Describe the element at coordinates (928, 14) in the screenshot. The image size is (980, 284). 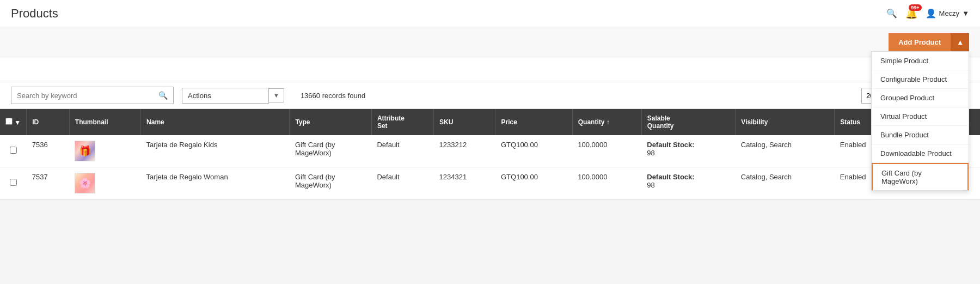
I see `top-bar-right: 🔍 🔔 99+ 👤 Meczy ▼` at that location.